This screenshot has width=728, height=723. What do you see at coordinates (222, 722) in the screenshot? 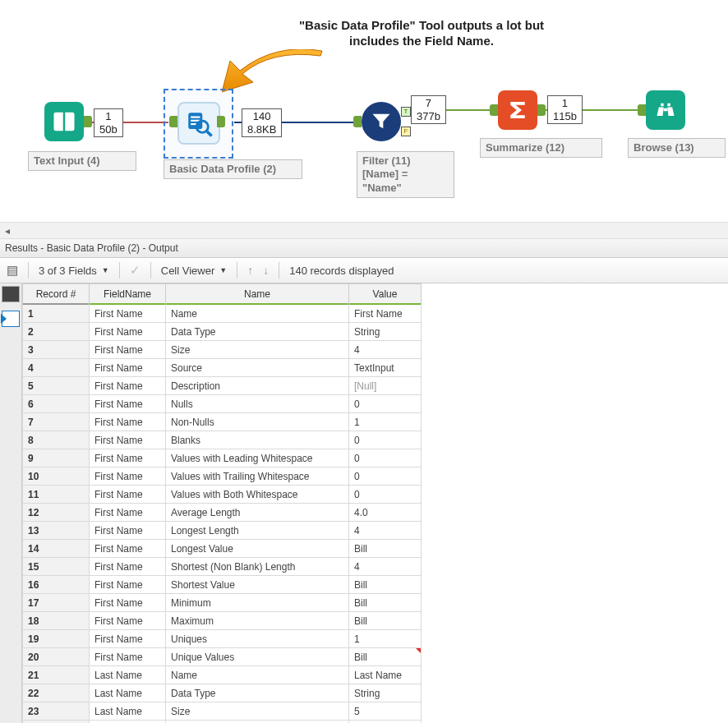
I see `table-row: 24Last NameSourceTextInput` at bounding box center [222, 722].